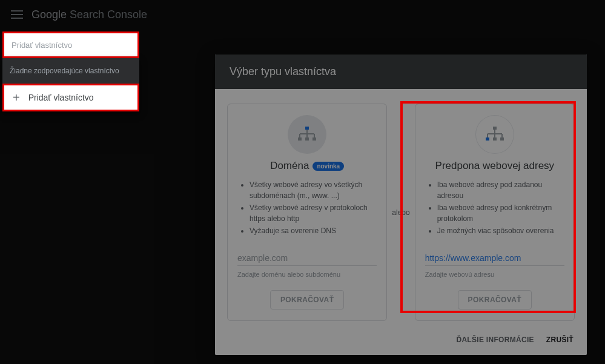 This screenshot has height=364, width=605. Describe the element at coordinates (42, 45) in the screenshot. I see `property-search-placeholder: Pridať vlastníctvo` at that location.